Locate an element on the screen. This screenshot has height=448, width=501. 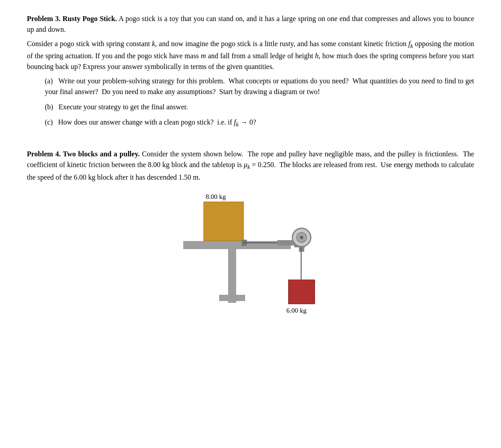
problem-3-text: Problem 3. Rusty Pogo Stick. A pogo stic… is located at coordinates (250, 24).